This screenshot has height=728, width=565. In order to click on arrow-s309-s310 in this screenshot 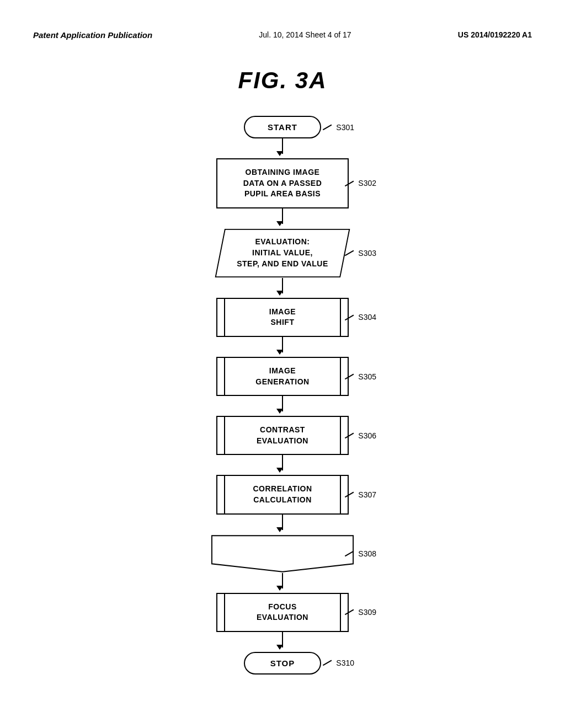, I will do `click(282, 642)`.